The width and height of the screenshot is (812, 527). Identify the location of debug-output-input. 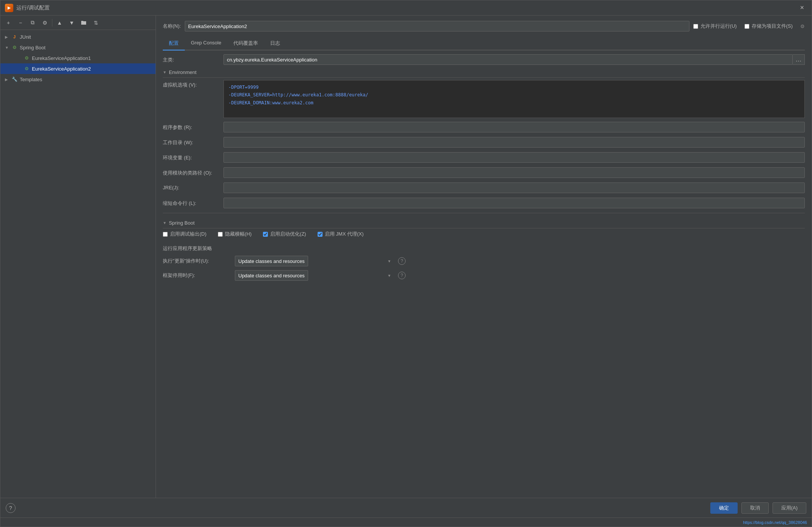
(165, 234).